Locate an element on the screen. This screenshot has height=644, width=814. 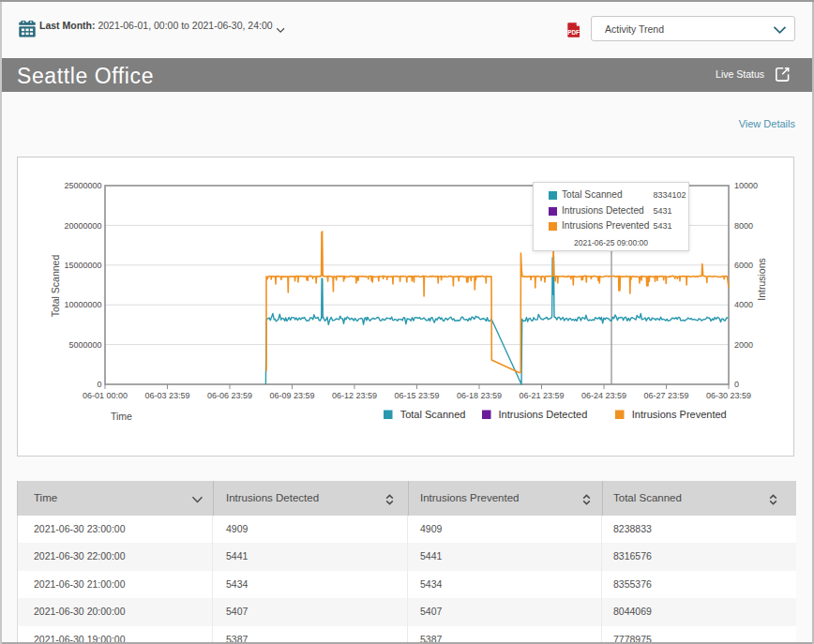
svg-text: 06-12 23:59 is located at coordinates (354, 396).